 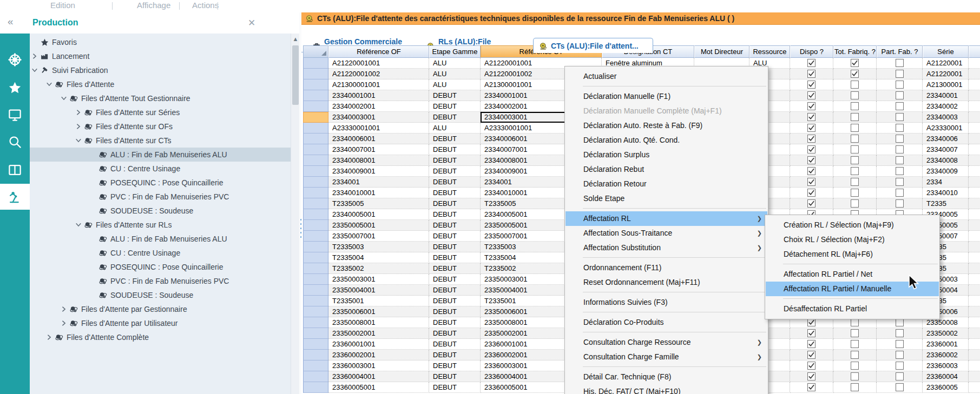 I want to click on tree-item: Suivi Fabrication, so click(x=160, y=70).